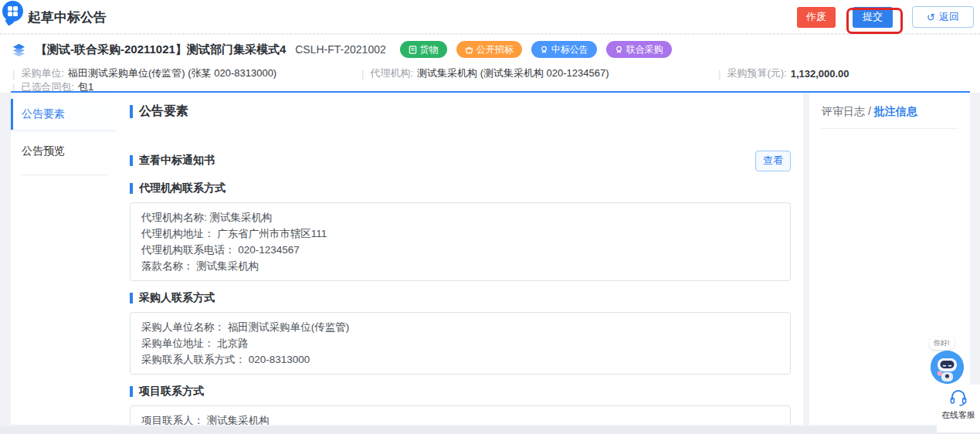 The height and width of the screenshot is (434, 980). What do you see at coordinates (64, 151) in the screenshot?
I see `tab-announcement-preview: 公告预览` at bounding box center [64, 151].